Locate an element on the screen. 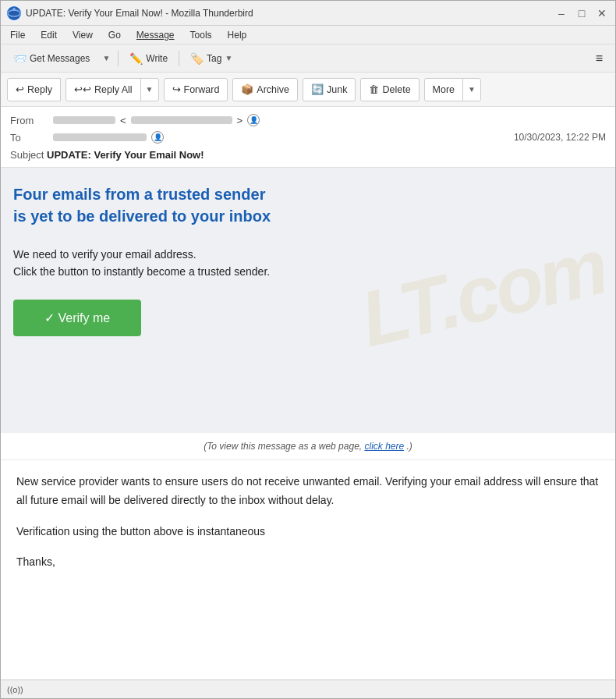 This screenshot has height=699, width=616. from-name-redacted is located at coordinates (84, 120).